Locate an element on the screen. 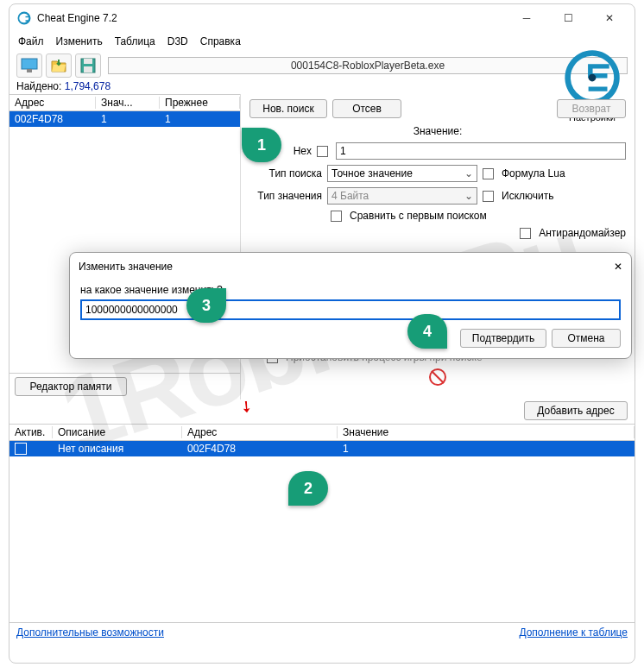  dialog-title: Изменить значение is located at coordinates (126, 267).